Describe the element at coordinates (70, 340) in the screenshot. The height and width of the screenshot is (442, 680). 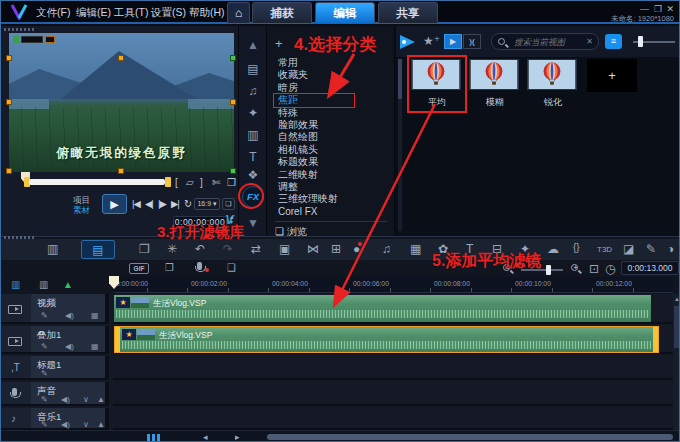
I see `overlay-track-header: 叠加1 ✎ ◀) ▦` at that location.